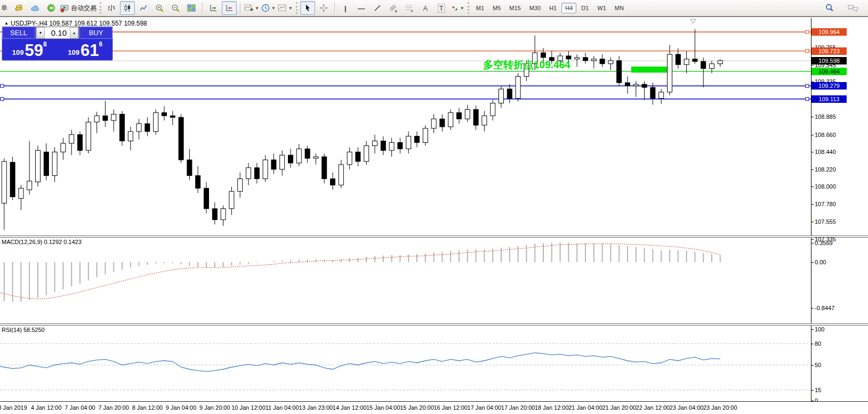 Image resolution: width=868 pixels, height=414 pixels. I want to click on macd-pane-separator, so click(434, 237).